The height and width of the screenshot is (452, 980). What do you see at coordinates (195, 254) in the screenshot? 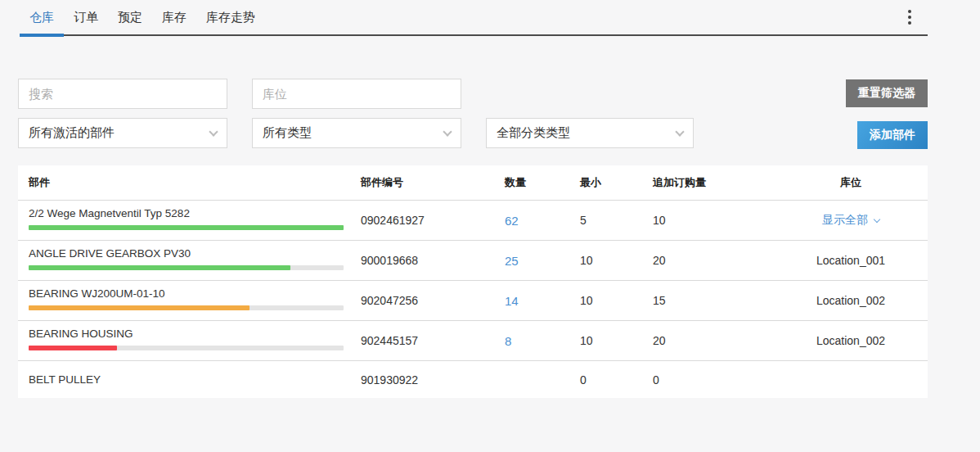
I see `part-name: ANGLE DRIVE GEARBOX PV30` at bounding box center [195, 254].